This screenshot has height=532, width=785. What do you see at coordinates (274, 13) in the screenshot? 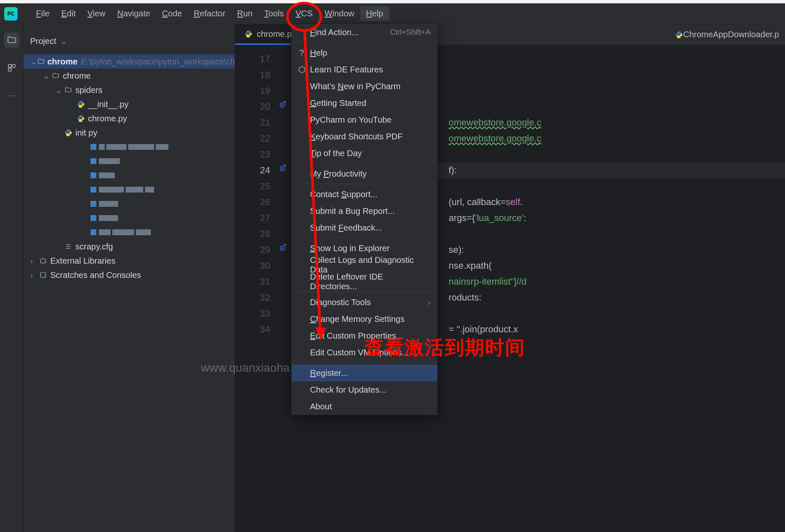
I see `menu-tools: Tools` at bounding box center [274, 13].